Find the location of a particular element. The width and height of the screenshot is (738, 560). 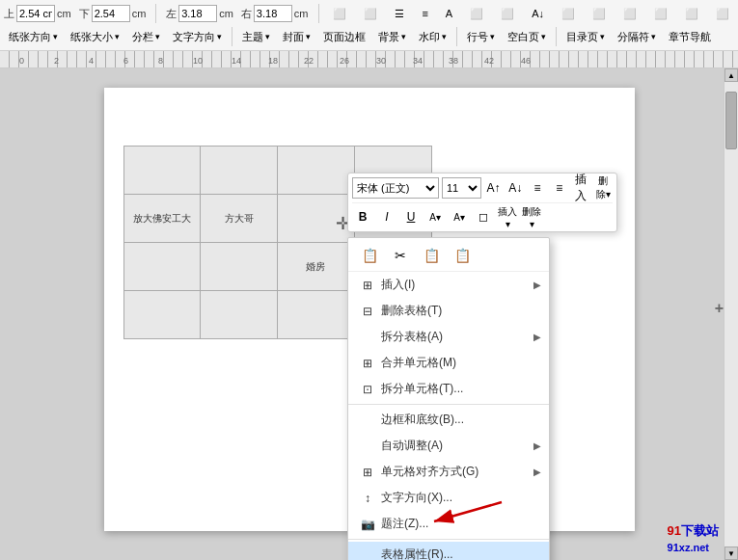

ctx-paste2-icon: 📋 is located at coordinates (462, 255).